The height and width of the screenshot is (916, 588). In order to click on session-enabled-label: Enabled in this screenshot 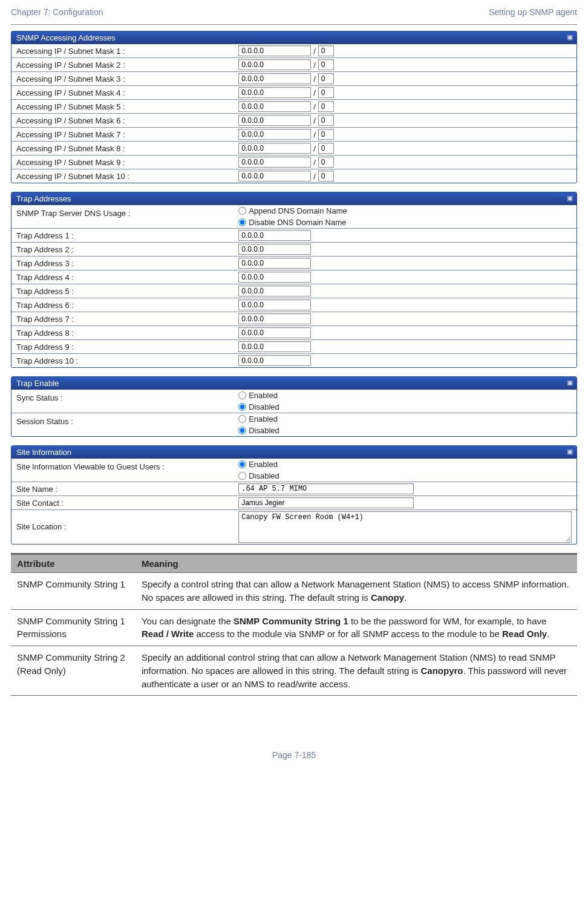, I will do `click(263, 419)`.